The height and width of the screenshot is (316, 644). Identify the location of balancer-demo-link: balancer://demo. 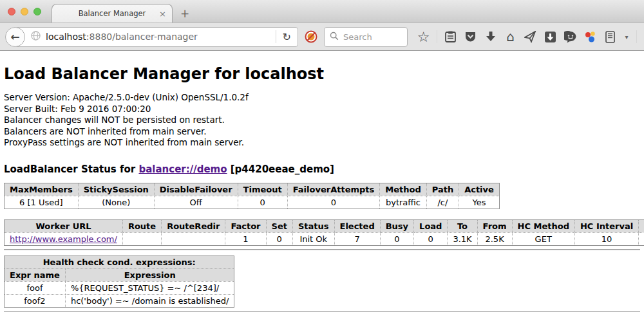
(183, 169).